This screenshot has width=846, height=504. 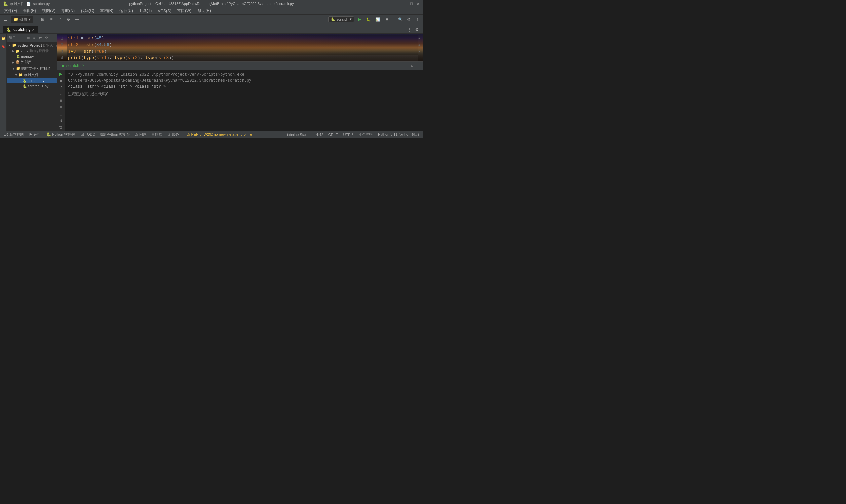 What do you see at coordinates (29, 11) in the screenshot?
I see `menu-edit: 编辑(E)` at bounding box center [29, 11].